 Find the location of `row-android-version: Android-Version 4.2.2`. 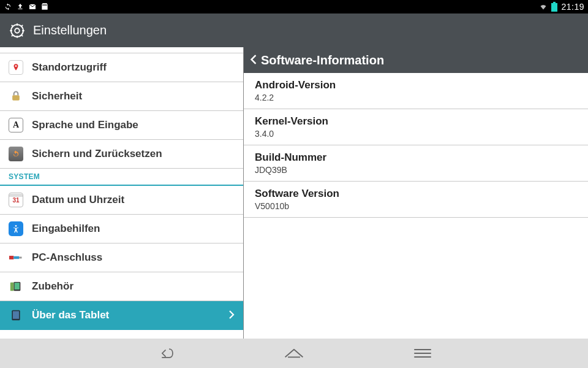

row-android-version: Android-Version 4.2.2 is located at coordinates (416, 91).